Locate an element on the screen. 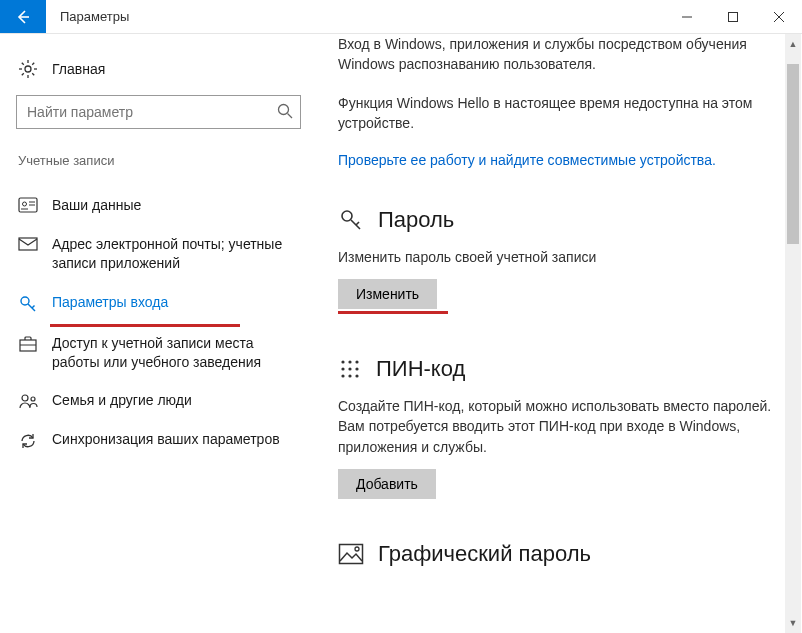 The width and height of the screenshot is (802, 633). maximize-icon is located at coordinates (733, 17).